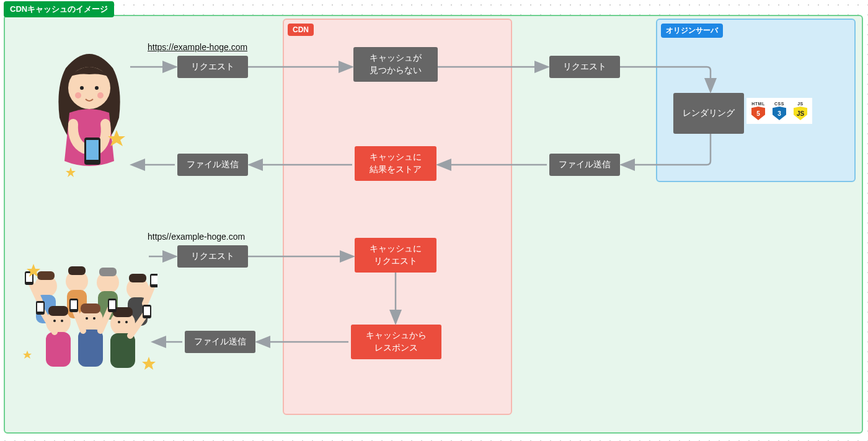 The height and width of the screenshot is (441, 868). I want to click on html5-icon: HTML 5, so click(758, 111).